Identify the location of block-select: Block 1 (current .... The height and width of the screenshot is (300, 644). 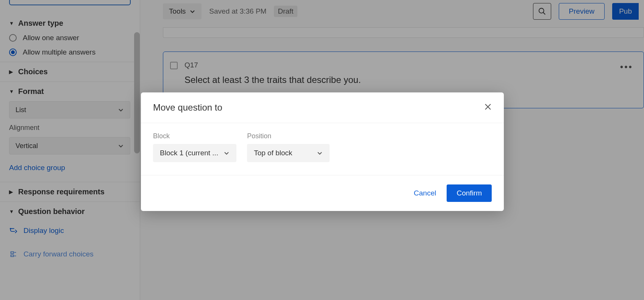
(195, 153).